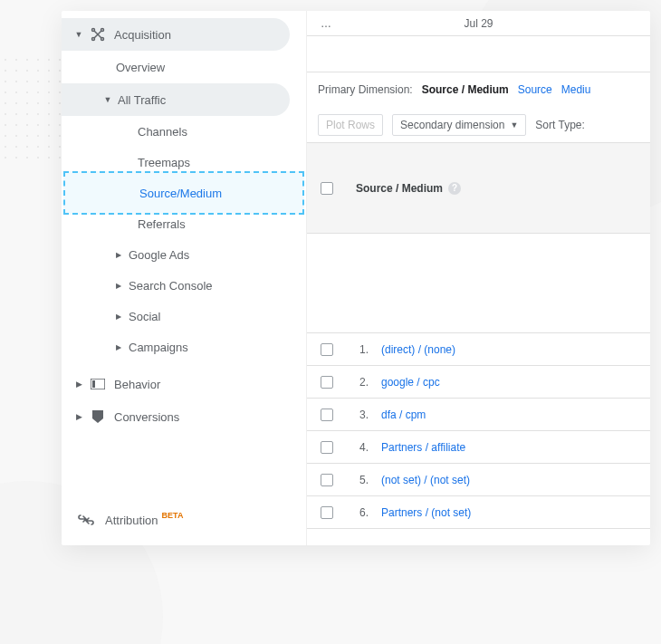 The height and width of the screenshot is (644, 661). Describe the element at coordinates (132, 520) in the screenshot. I see `sidebar-item-label: Attribution` at that location.